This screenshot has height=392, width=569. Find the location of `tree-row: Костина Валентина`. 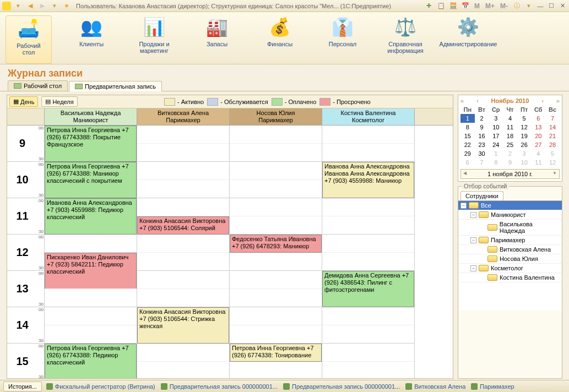

tree-row: Костина Валентина is located at coordinates (510, 277).